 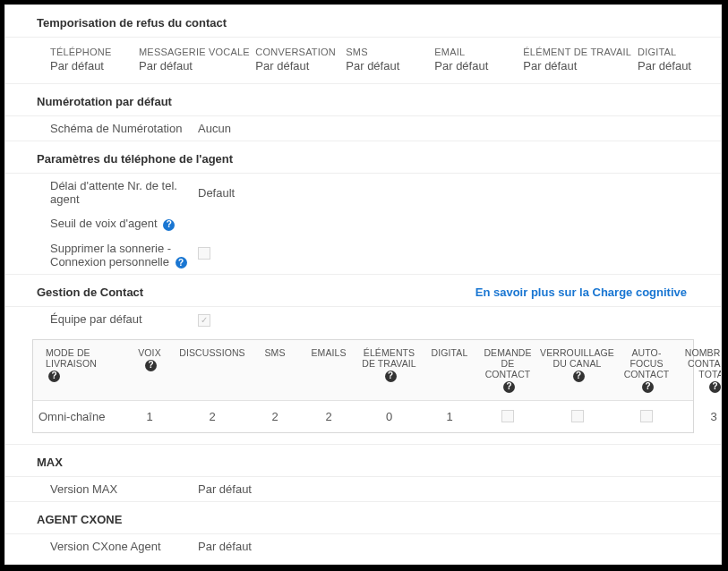 What do you see at coordinates (578, 416) in the screenshot?
I see `channel-lock-checkbox` at bounding box center [578, 416].